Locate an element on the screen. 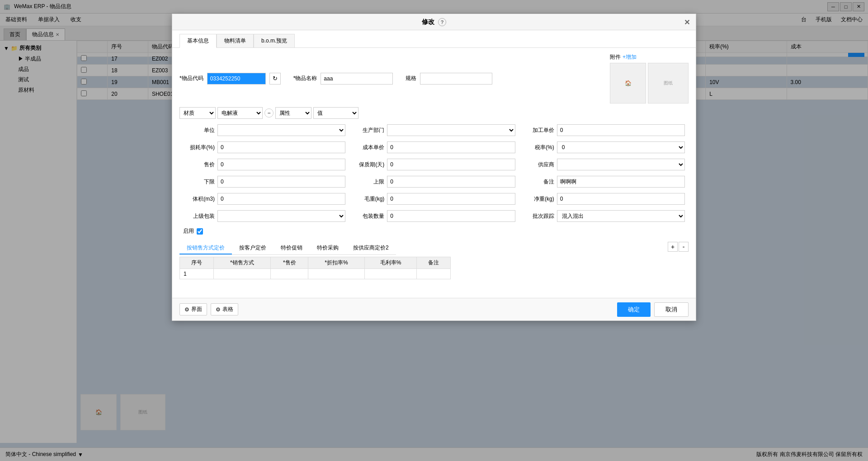 This screenshot has height=461, width=868. volume-cell: 体积(m3) is located at coordinates (264, 199).